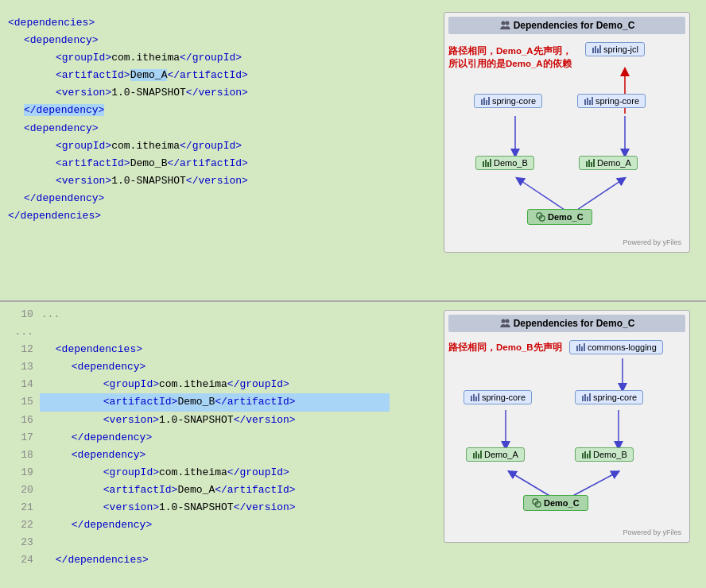  What do you see at coordinates (195, 315) in the screenshot?
I see `code-line-10: 10 ...` at bounding box center [195, 315].